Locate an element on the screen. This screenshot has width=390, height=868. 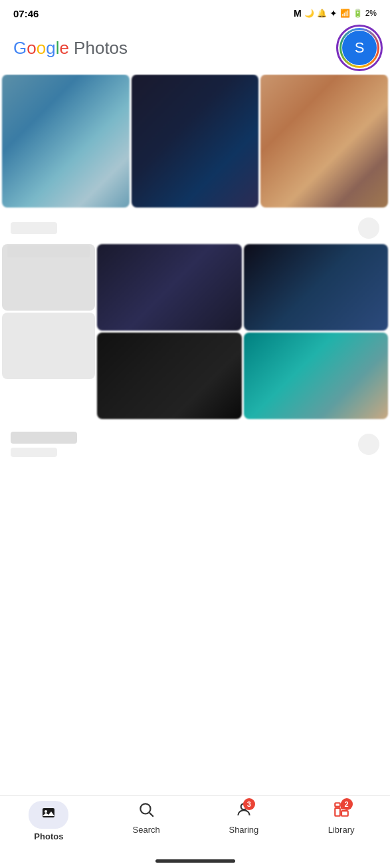
avatar-button: S is located at coordinates (359, 48).